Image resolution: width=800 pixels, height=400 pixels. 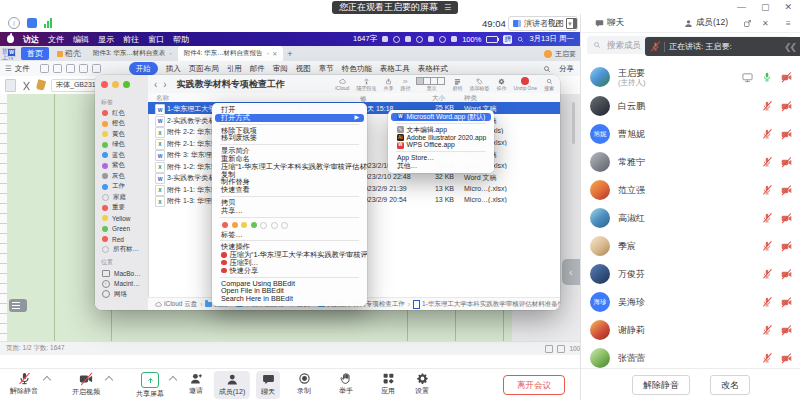 What do you see at coordinates (610, 23) in the screenshot?
I see `tab-chat: 聊天` at bounding box center [610, 23].